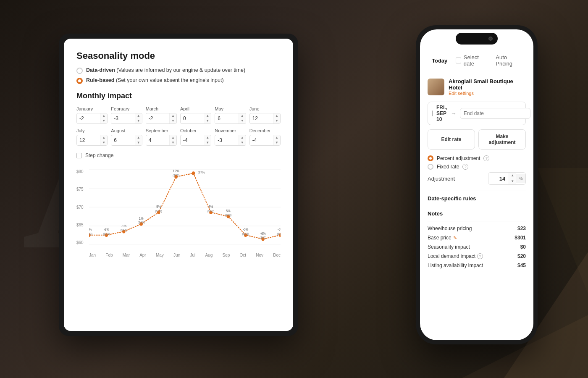 Image resolution: width=588 pixels, height=378 pixels. What do you see at coordinates (173, 138) in the screenshot?
I see `month-september-up: ▲` at bounding box center [173, 138].